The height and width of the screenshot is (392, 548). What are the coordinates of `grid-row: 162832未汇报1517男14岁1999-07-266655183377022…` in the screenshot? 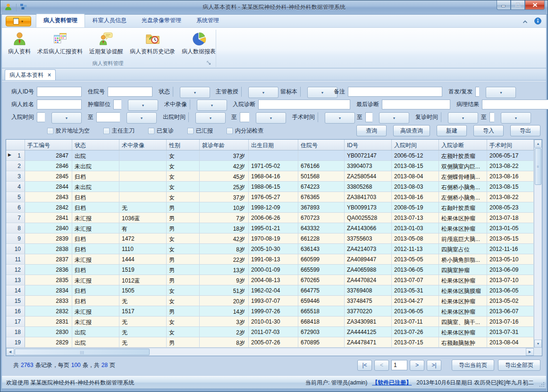 It's located at (270, 311).